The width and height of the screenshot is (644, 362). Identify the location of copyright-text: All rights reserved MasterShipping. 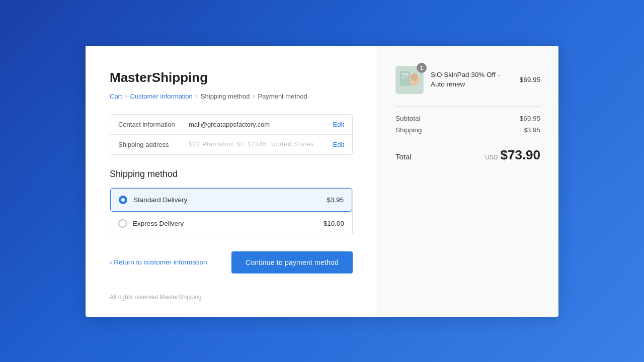
(231, 297).